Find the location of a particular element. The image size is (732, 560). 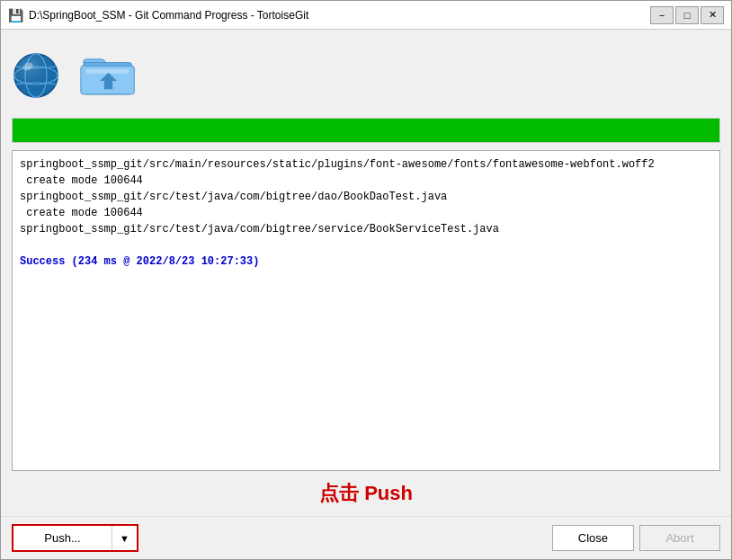

close-button: Close is located at coordinates (594, 538).